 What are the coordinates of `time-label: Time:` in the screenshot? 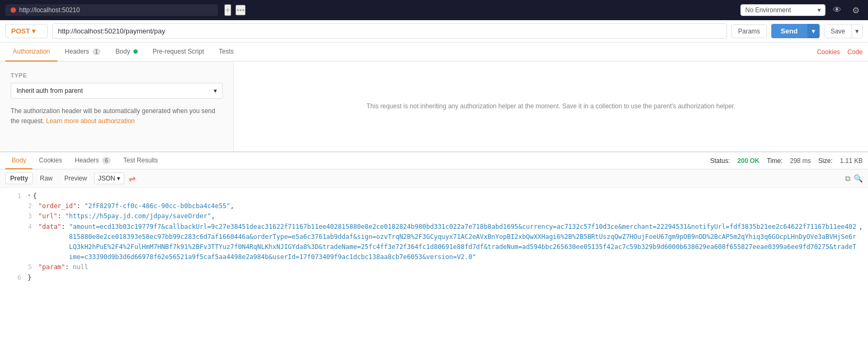 It's located at (775, 161).